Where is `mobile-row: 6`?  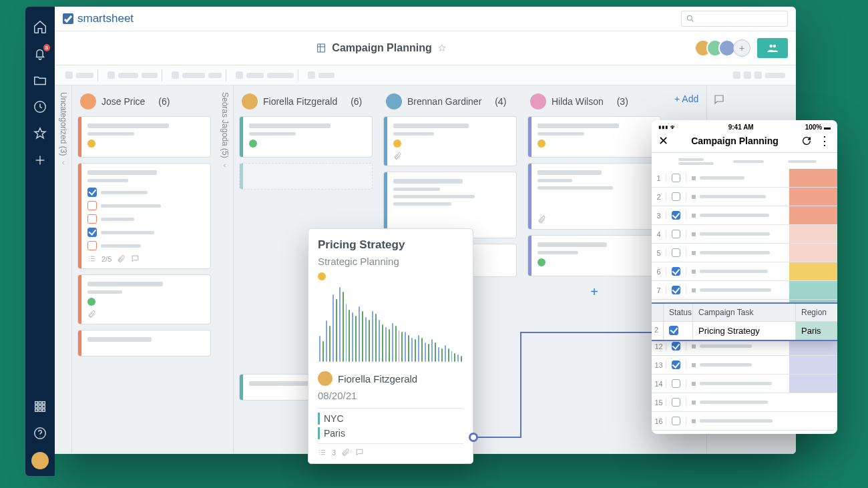 mobile-row: 6 is located at coordinates (744, 272).